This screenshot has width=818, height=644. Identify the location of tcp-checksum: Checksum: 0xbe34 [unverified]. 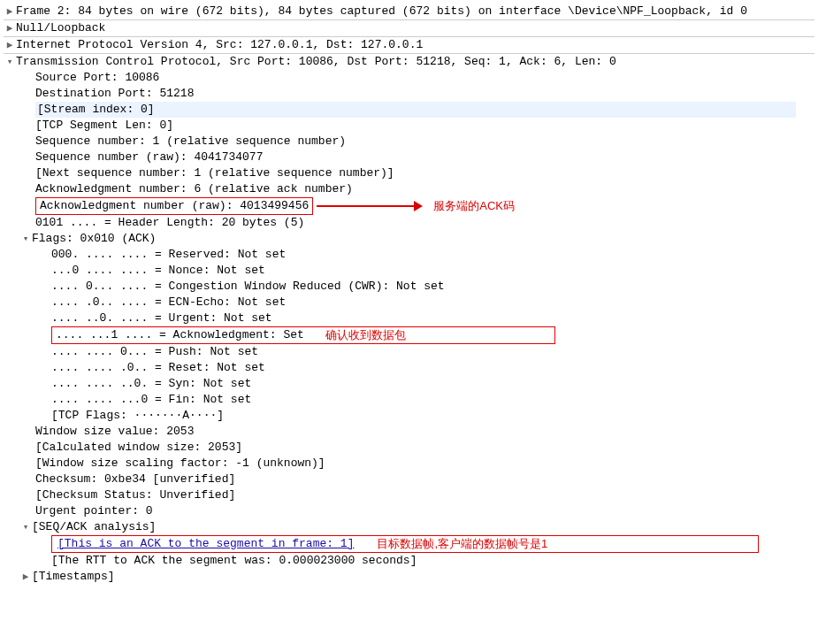
(409, 479).